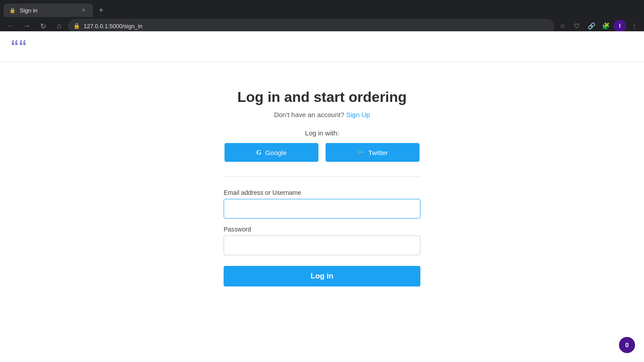 This screenshot has height=362, width=644. I want to click on twitter-login-button: 🐦 Twitter, so click(373, 152).